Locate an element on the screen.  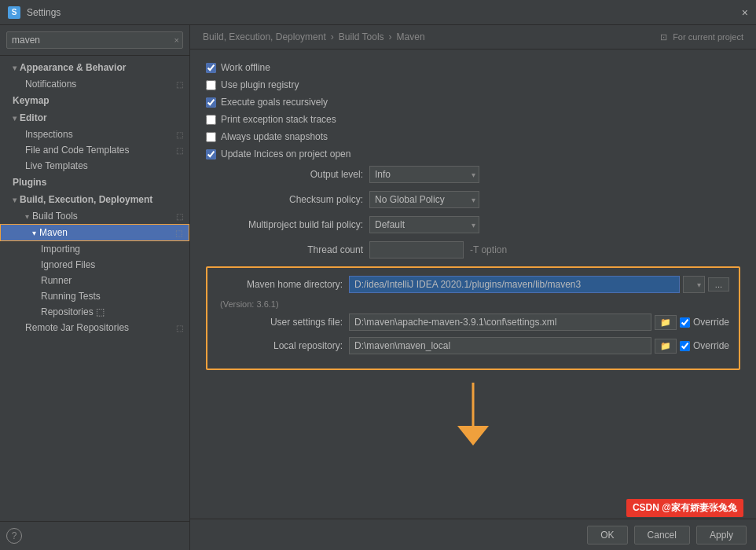
sidebar-item-maven: ▾ Maven ⬚ is located at coordinates (94, 233).